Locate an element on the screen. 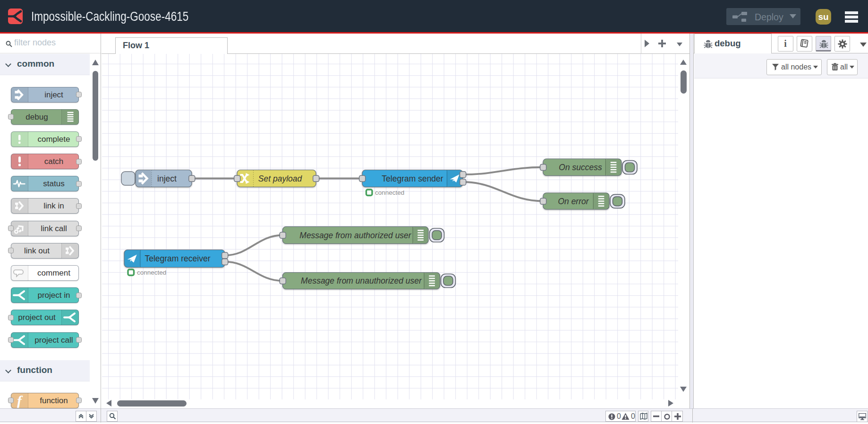 This screenshot has width=868, height=424. svg-text: i is located at coordinates (785, 43).